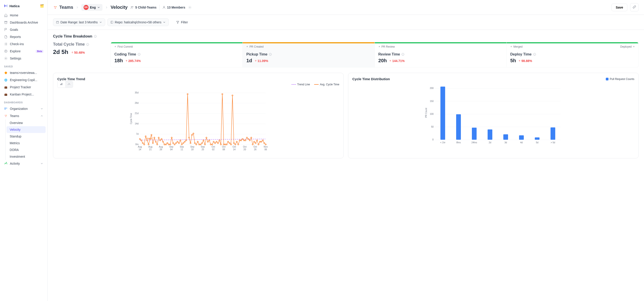 The height and width of the screenshot is (301, 644). I want to click on saved-item: 💼Kanban Project..., so click(24, 94).